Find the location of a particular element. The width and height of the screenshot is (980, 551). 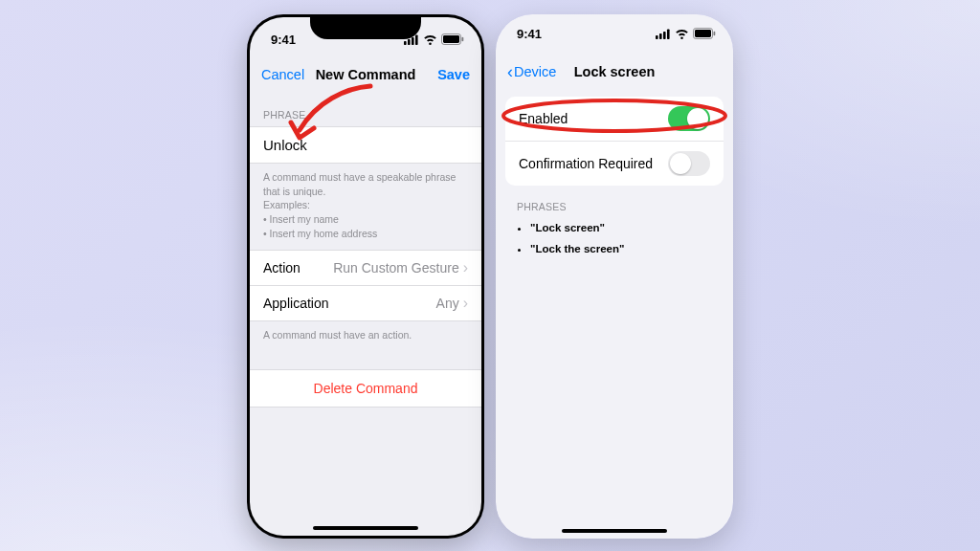

action-value: Run Custom Gesture is located at coordinates (396, 268).